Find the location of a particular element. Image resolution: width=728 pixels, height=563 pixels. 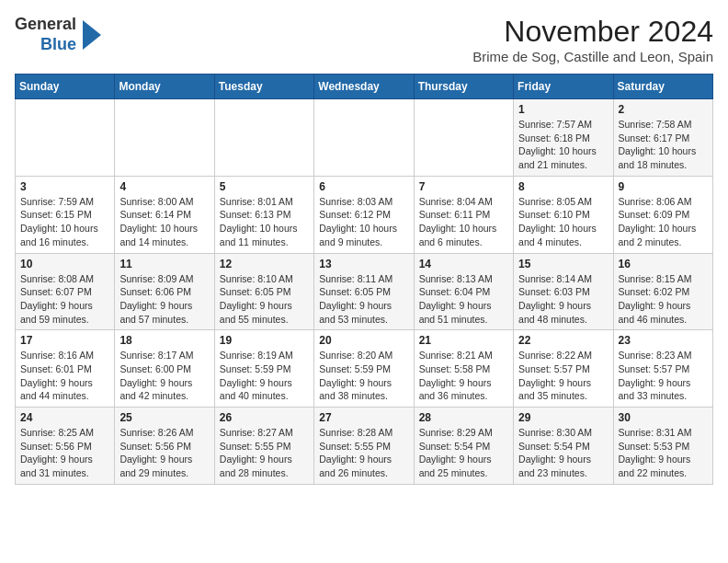

day-number: 12 is located at coordinates (265, 264).